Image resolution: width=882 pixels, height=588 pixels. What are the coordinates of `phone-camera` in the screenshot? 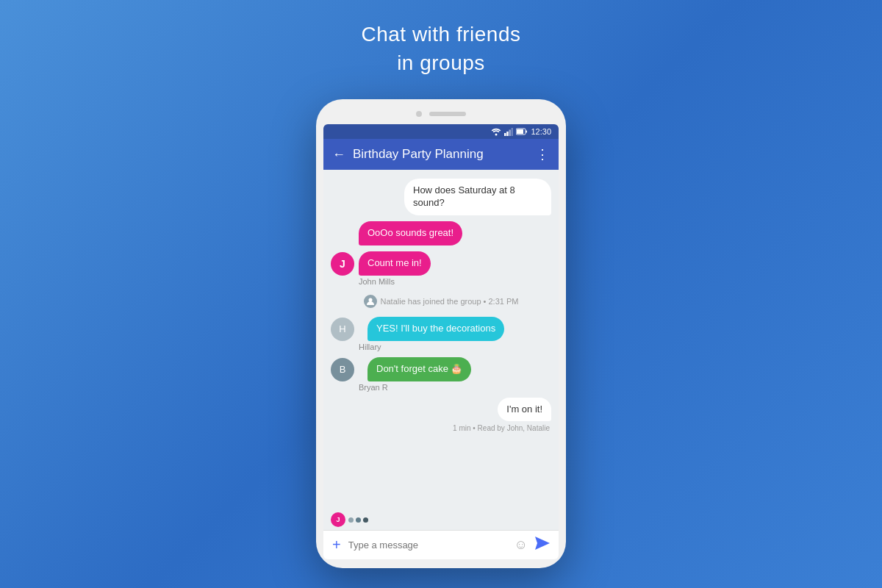 It's located at (419, 114).